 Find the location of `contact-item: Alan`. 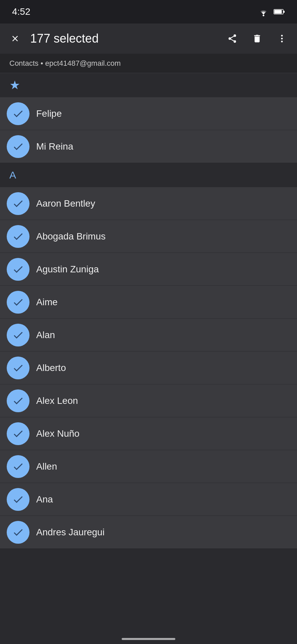

contact-item: Alan is located at coordinates (148, 335).